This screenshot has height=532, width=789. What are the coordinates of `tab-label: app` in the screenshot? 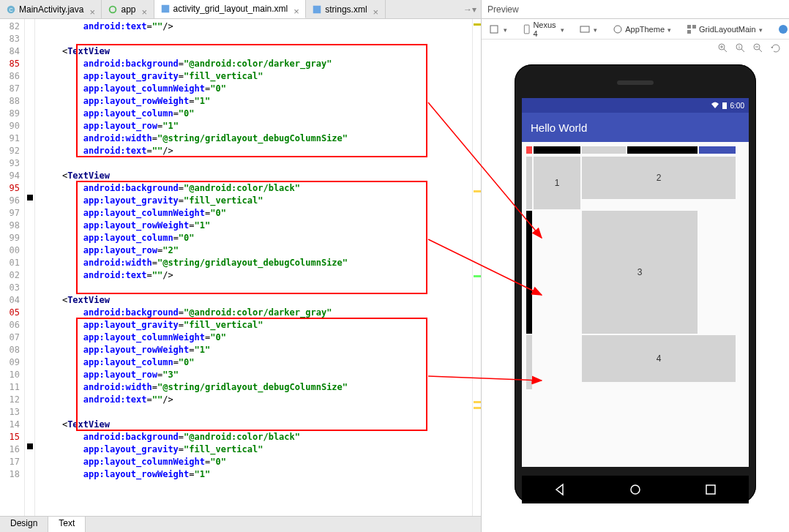 It's located at (128, 10).